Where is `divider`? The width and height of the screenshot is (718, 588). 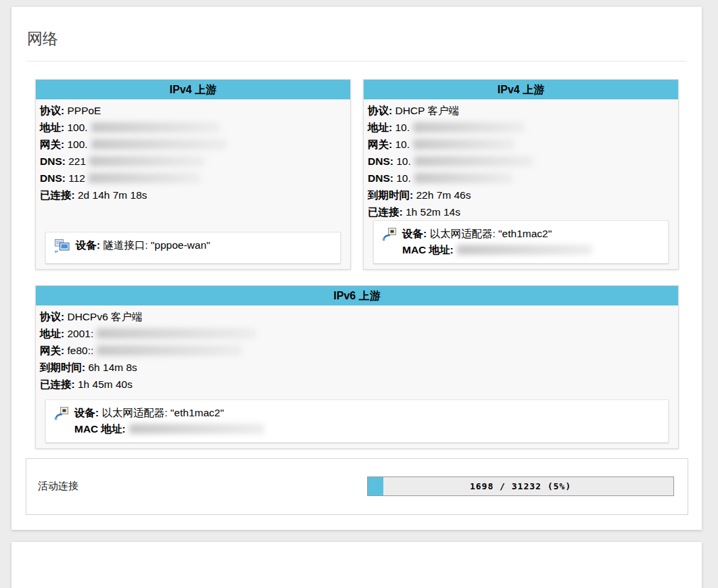 divider is located at coordinates (357, 61).